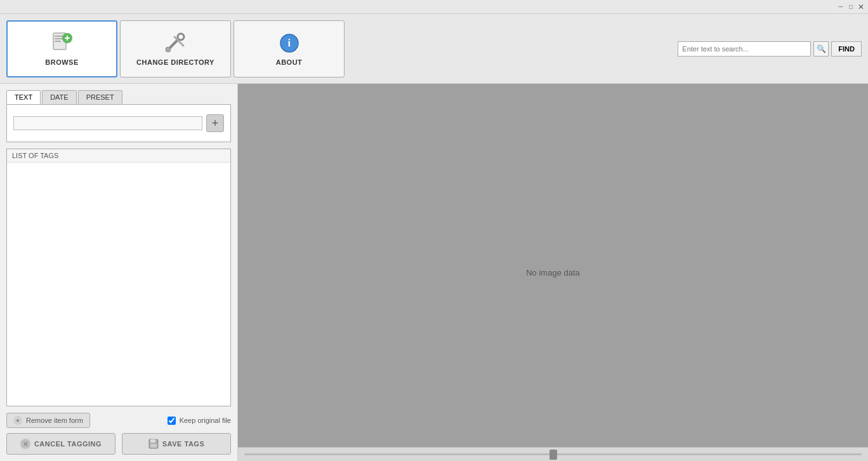 This screenshot has width=868, height=461. What do you see at coordinates (119, 123) in the screenshot?
I see `tab-panel: +` at bounding box center [119, 123].